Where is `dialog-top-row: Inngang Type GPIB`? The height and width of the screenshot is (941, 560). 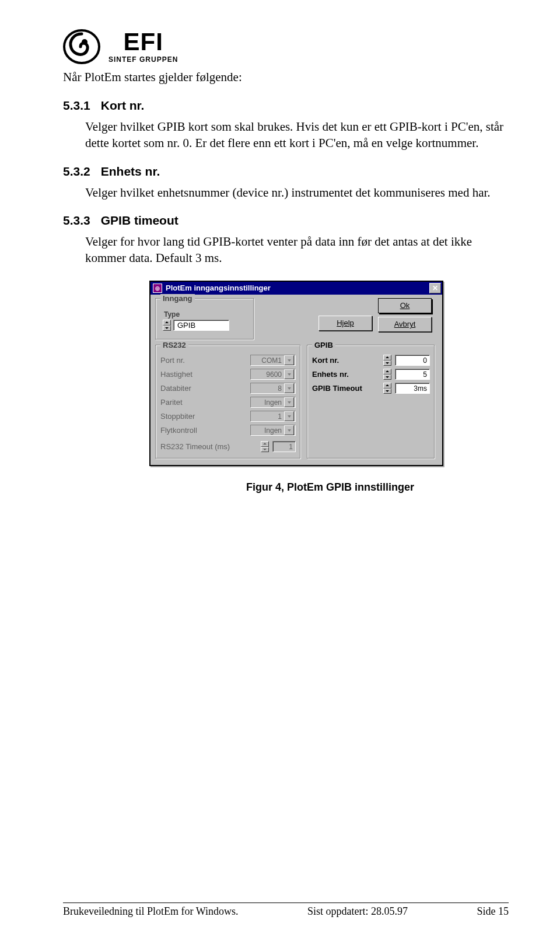
dialog-top-row: Inngang Type GPIB is located at coordinates (296, 319).